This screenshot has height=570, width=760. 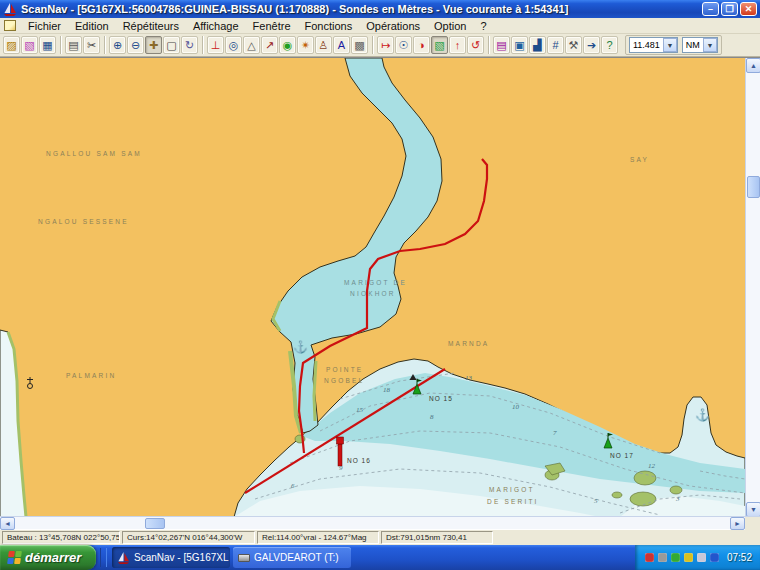 I want to click on menu-option: Option, so click(x=450, y=26).